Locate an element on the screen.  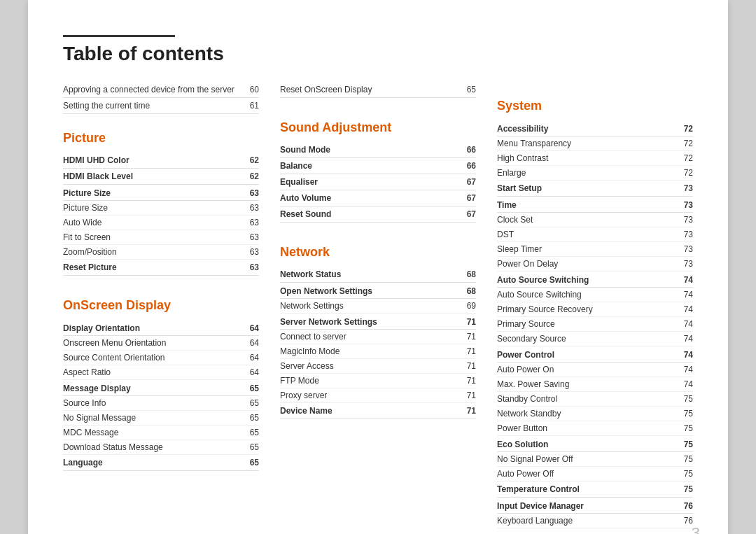
network-settings-label: Network Settings is located at coordinates (312, 306).